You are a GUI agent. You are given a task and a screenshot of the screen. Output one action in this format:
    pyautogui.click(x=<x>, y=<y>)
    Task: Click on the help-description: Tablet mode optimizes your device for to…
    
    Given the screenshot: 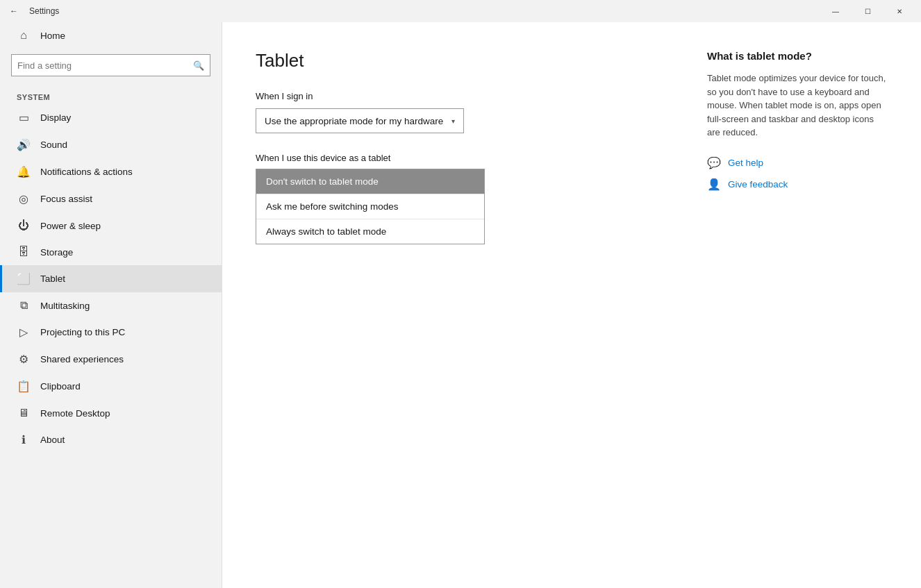 What is the action you would take?
    pyautogui.click(x=797, y=106)
    